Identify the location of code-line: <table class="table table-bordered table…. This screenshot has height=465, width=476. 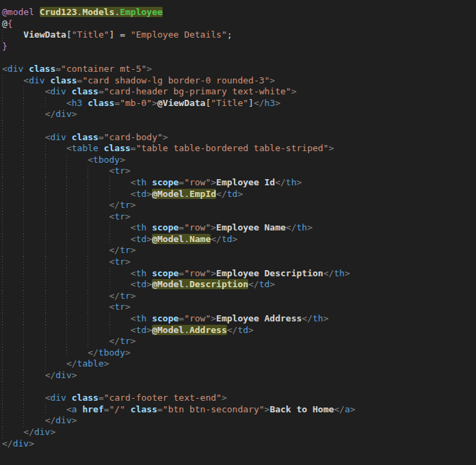
(238, 149).